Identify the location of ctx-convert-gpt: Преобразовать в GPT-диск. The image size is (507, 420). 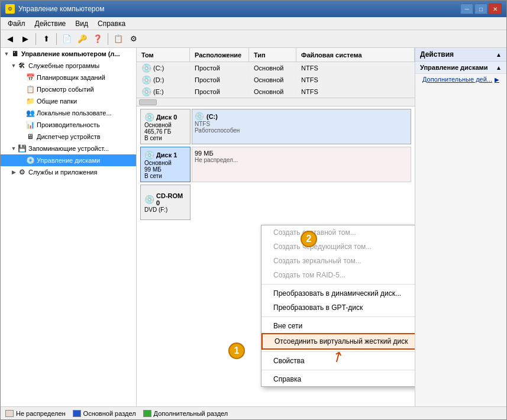
(338, 308).